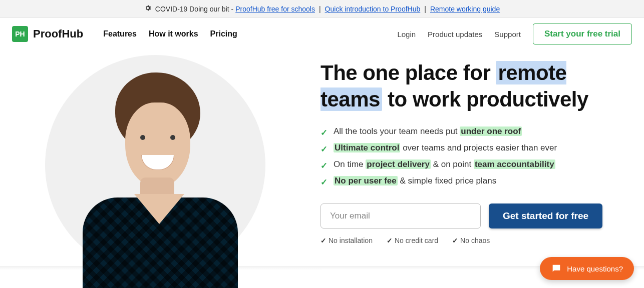 This screenshot has width=644, height=288. I want to click on logo-mark: PH, so click(20, 34).